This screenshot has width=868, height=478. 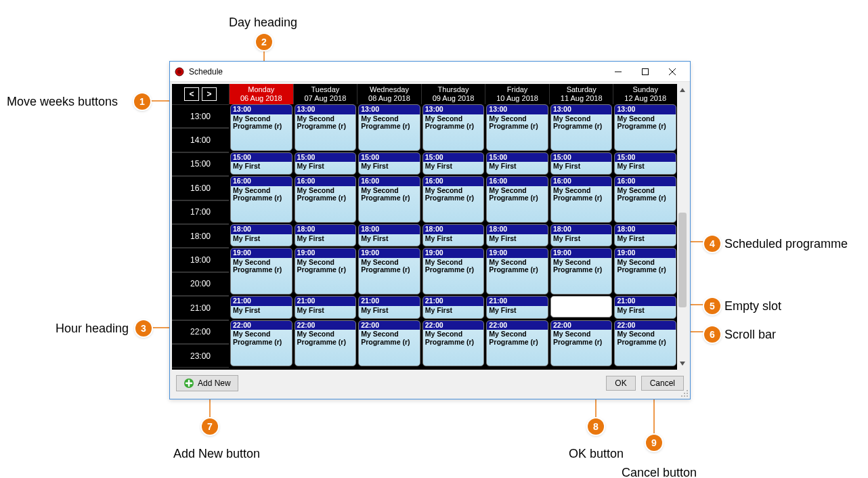 What do you see at coordinates (326, 181) in the screenshot?
I see `programme-time: 16:00` at bounding box center [326, 181].